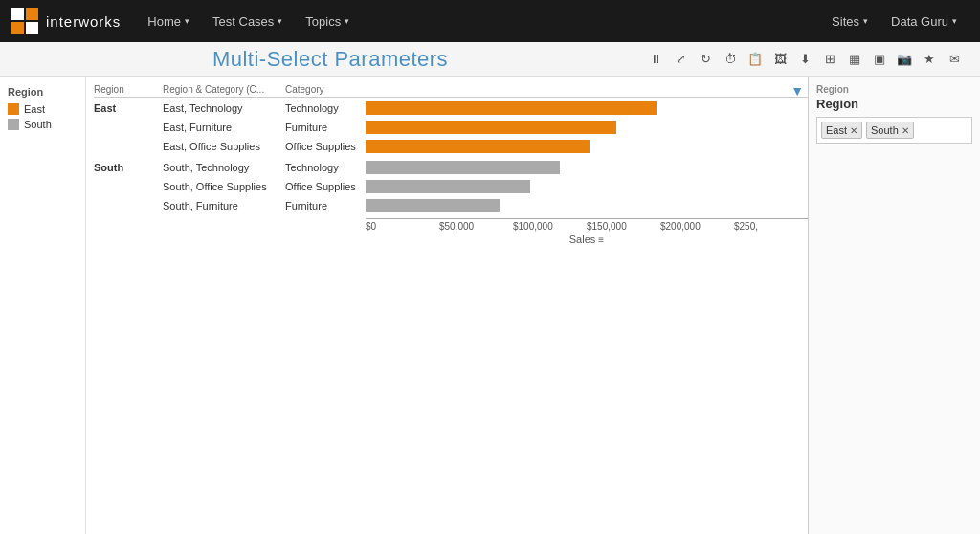  What do you see at coordinates (279, 21) in the screenshot?
I see `test-cases-chevron-icon: ▾` at bounding box center [279, 21].